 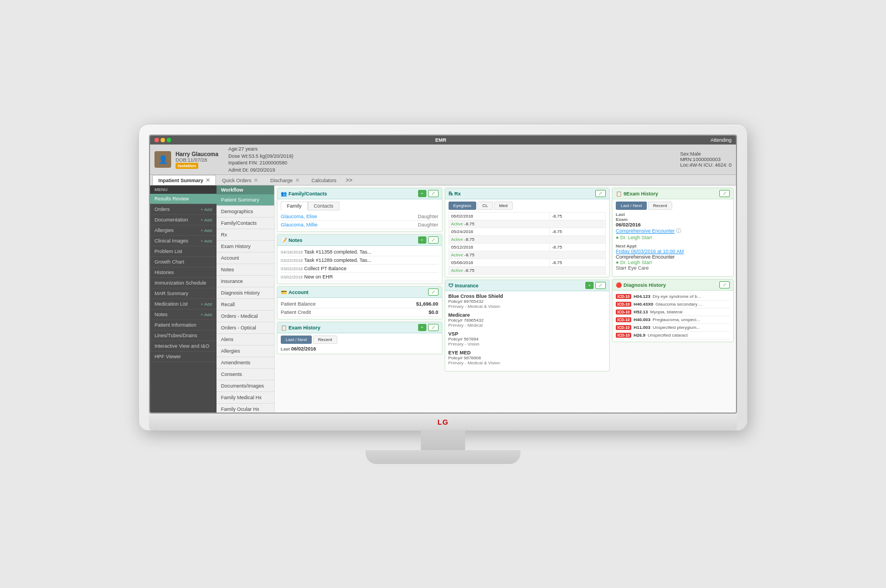 I want to click on insurance-item-3: VSP Policy# 567894 Primary - Vision, so click(x=527, y=339).